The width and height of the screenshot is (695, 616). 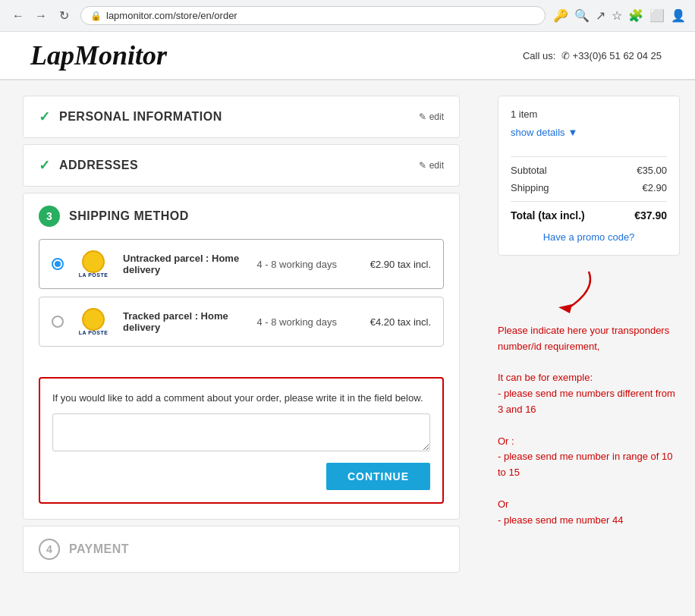 I want to click on carrier-logo-1: LA POSTE, so click(x=93, y=264).